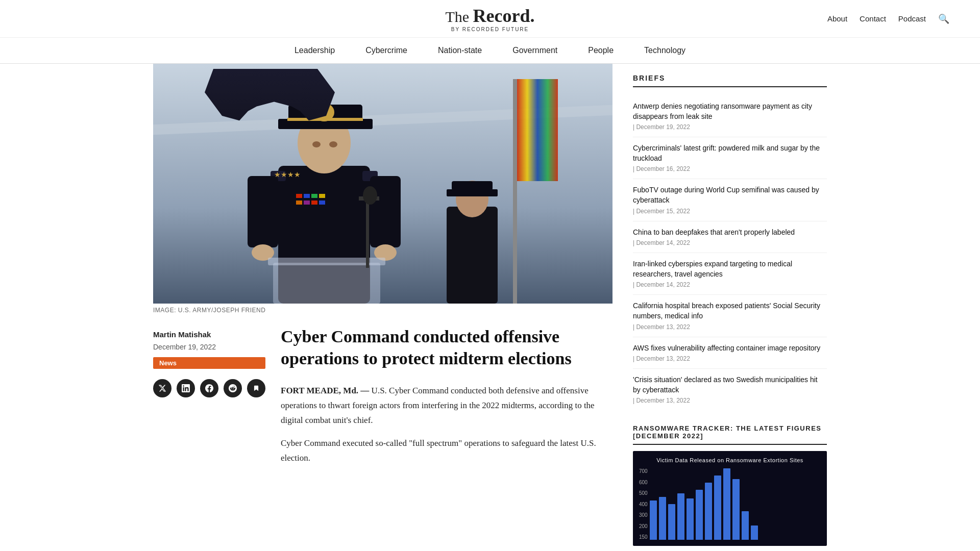 The height and width of the screenshot is (551, 980). Describe the element at coordinates (209, 362) in the screenshot. I see `article-meta: Martin Matishak December 19, 2022 News` at that location.